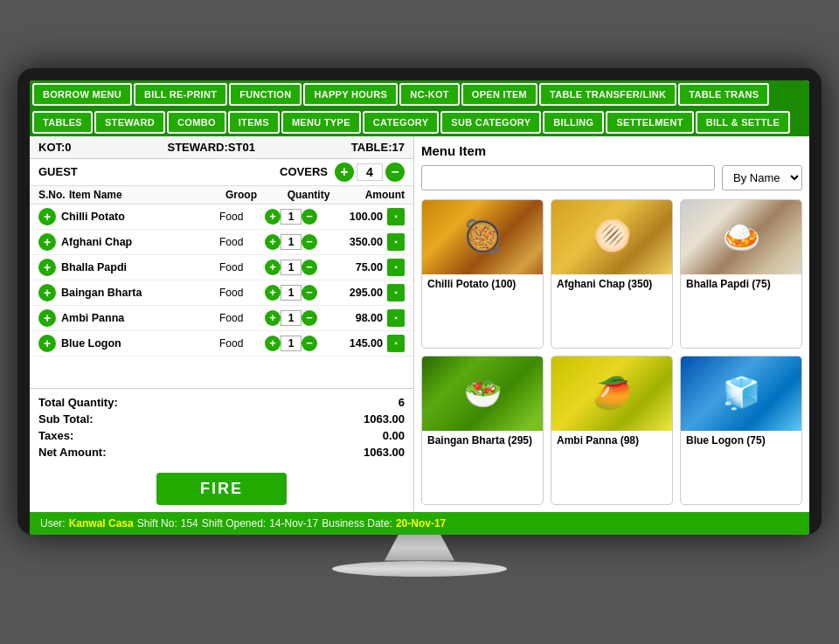 This screenshot has width=839, height=644. Describe the element at coordinates (482, 430) in the screenshot. I see `menu-card: 🥗Baingan Bharta (295)` at that location.